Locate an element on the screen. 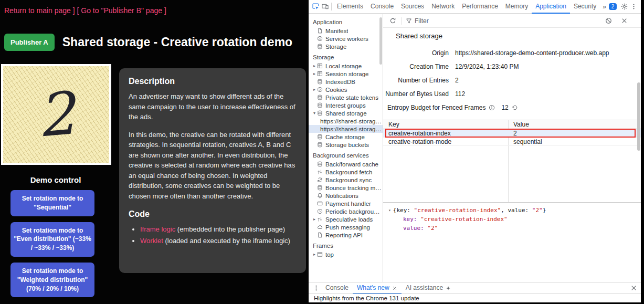 The height and width of the screenshot is (304, 644). preview-object-summary: ▾ {key: "creative-rotation-index", value… is located at coordinates (512, 210).